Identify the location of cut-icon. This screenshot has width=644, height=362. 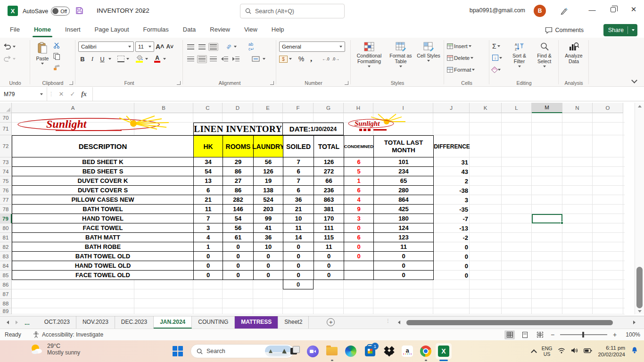
(57, 46).